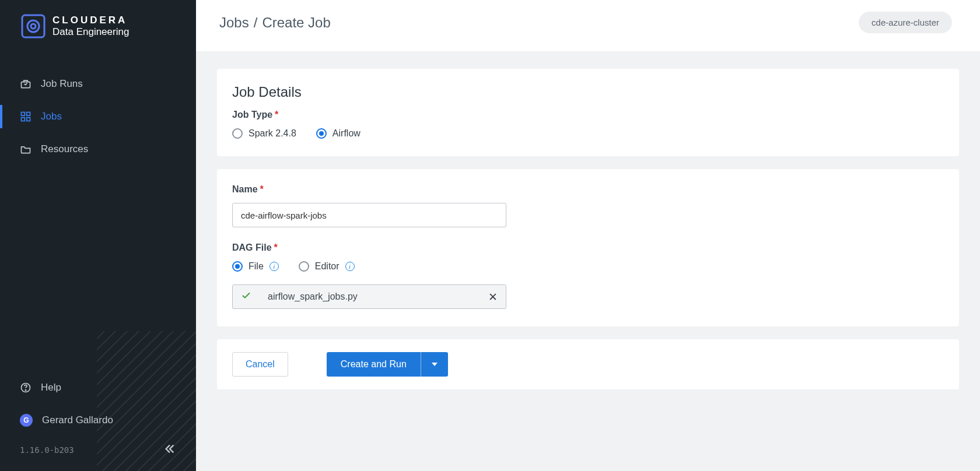 The width and height of the screenshot is (980, 471). What do you see at coordinates (272, 133) in the screenshot?
I see `radio-label: Spark 2.4.8` at bounding box center [272, 133].